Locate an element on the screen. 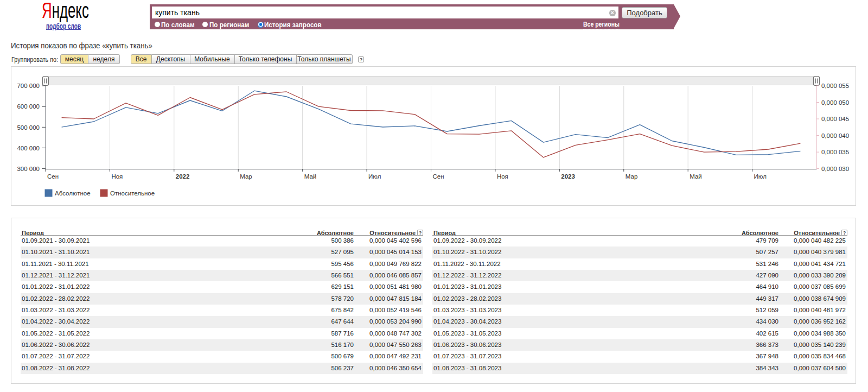  svg-text: Абсолютное is located at coordinates (73, 193).